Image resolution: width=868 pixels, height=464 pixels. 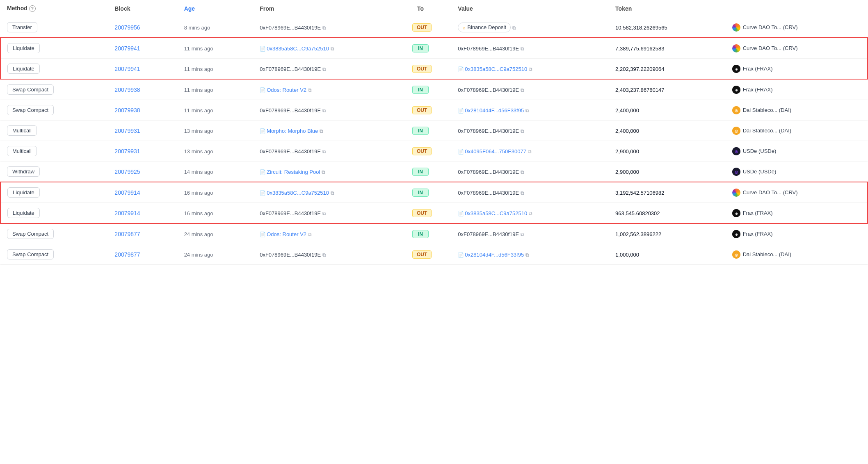 I want to click on method-button: Transfer, so click(x=22, y=27).